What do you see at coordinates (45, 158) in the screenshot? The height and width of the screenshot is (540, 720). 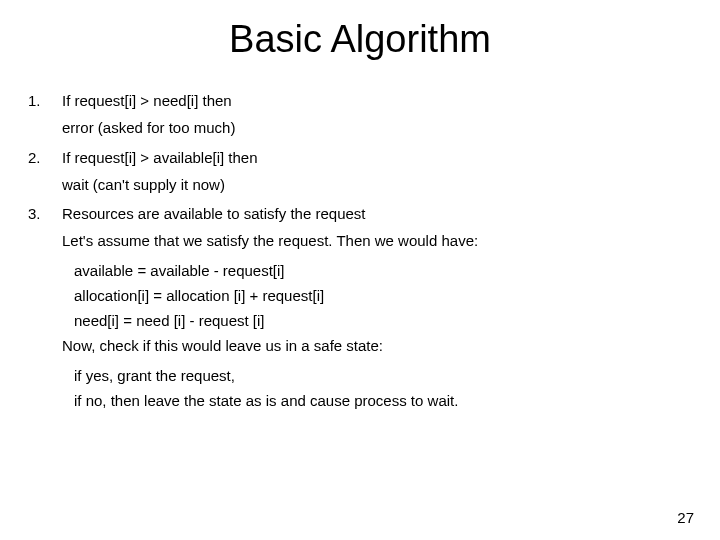 I see `item-number: 2.` at bounding box center [45, 158].